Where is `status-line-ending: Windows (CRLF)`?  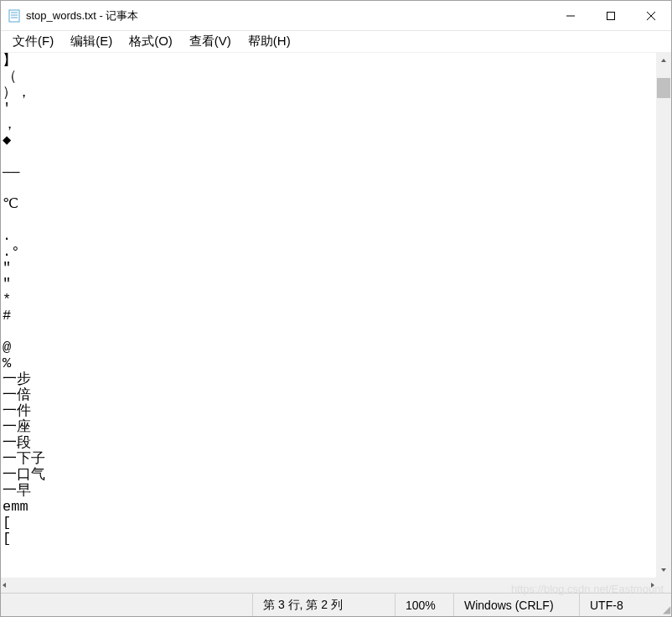
status-line-ending: Windows (CRLF) is located at coordinates (516, 605).